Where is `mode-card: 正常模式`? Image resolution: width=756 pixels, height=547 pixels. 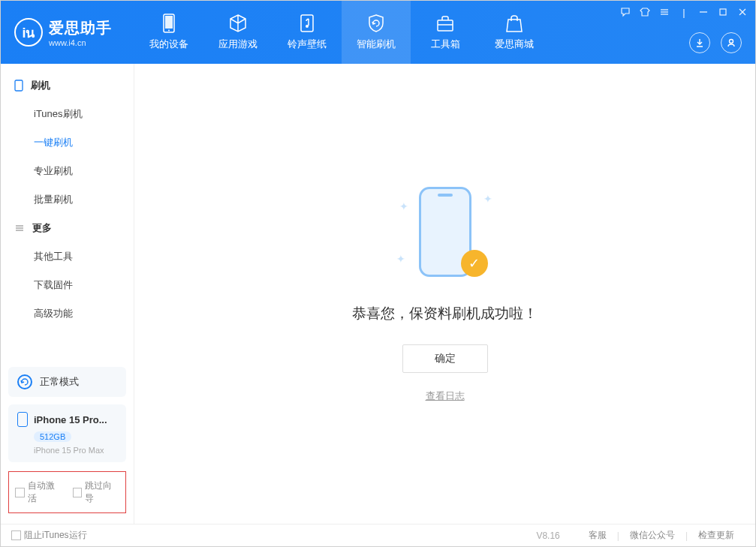 mode-card: 正常模式 is located at coordinates (68, 382).